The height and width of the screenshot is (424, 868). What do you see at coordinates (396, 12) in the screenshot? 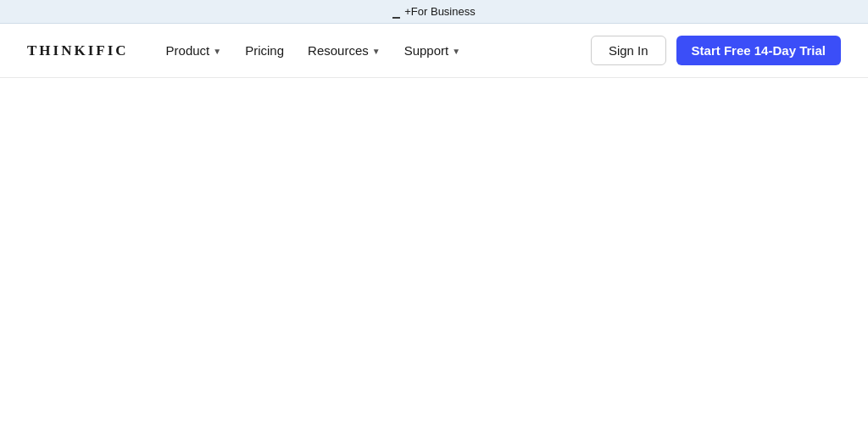
I see `banner-icon: ⎯` at bounding box center [396, 12].